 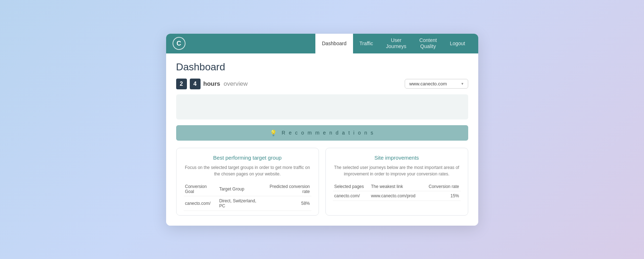 I want to click on logo-area: C, so click(x=244, y=43).